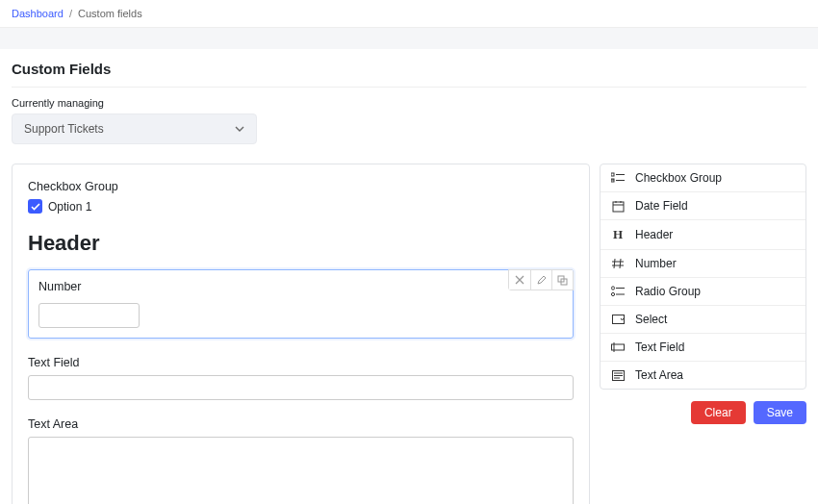 This screenshot has width=818, height=504. Describe the element at coordinates (89, 315) in the screenshot. I see `number-input` at that location.